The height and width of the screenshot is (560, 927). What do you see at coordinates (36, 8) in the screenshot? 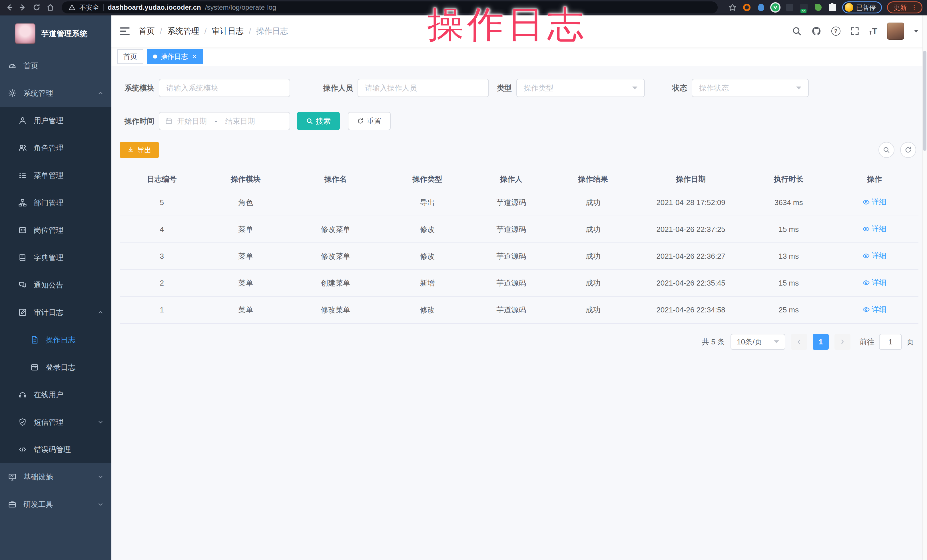
I see `reload-icon` at bounding box center [36, 8].